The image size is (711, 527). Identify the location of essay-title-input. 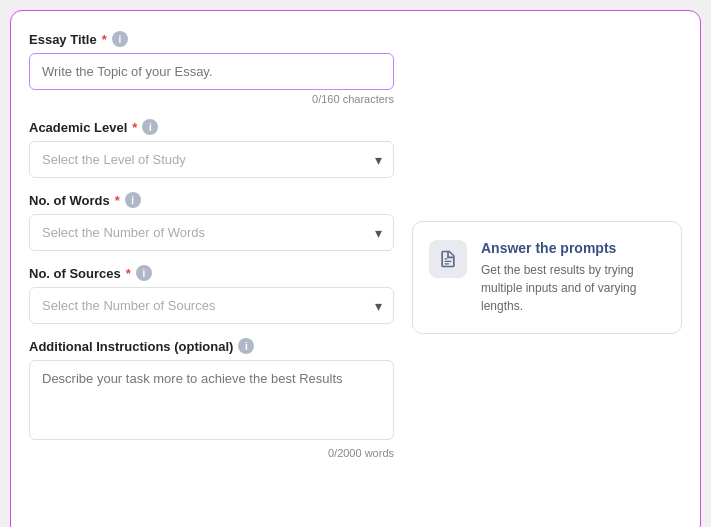
(212, 72).